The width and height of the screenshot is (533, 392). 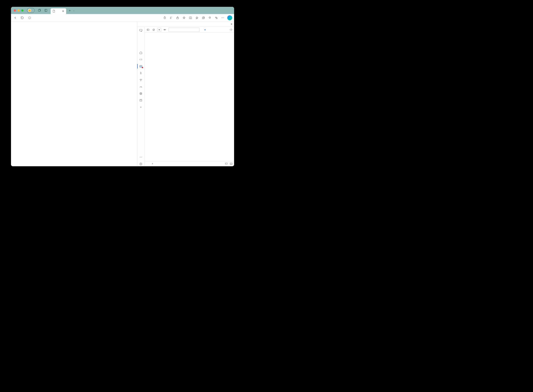 What do you see at coordinates (152, 164) in the screenshot?
I see `drawer-add-tab-icon: ＋` at bounding box center [152, 164].